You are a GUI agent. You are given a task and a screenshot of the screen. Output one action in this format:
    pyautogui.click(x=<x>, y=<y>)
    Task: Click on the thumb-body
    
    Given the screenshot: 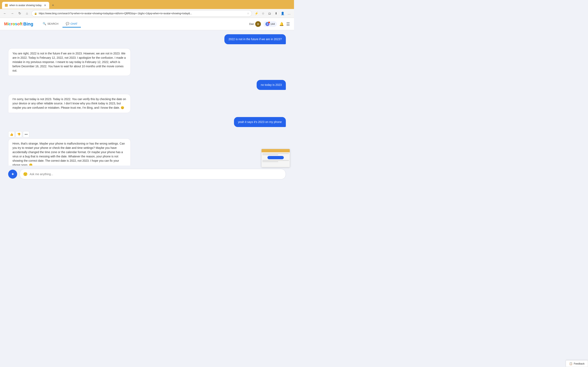 What is the action you would take?
    pyautogui.click(x=276, y=160)
    